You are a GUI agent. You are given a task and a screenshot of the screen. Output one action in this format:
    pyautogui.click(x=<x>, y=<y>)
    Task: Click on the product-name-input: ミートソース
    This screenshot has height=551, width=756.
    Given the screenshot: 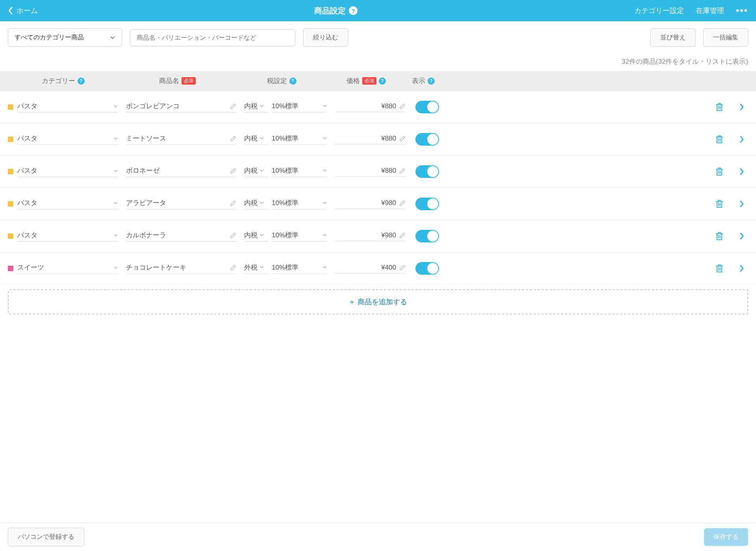 What is the action you would take?
    pyautogui.click(x=181, y=139)
    